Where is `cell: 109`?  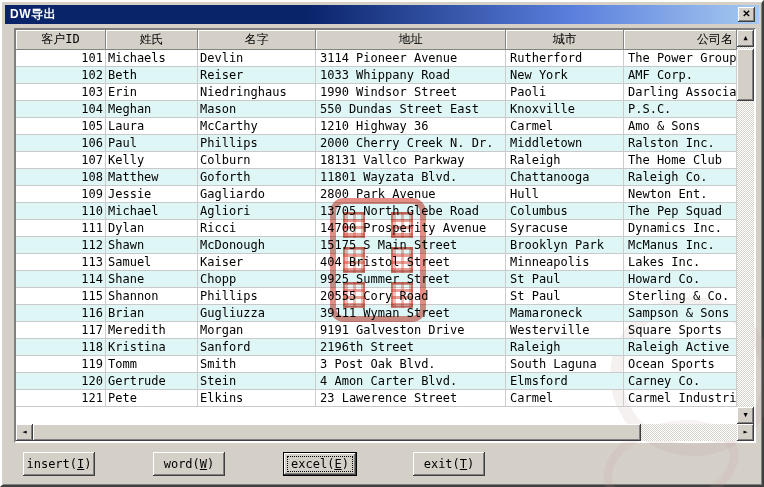
cell: 109 is located at coordinates (61, 194).